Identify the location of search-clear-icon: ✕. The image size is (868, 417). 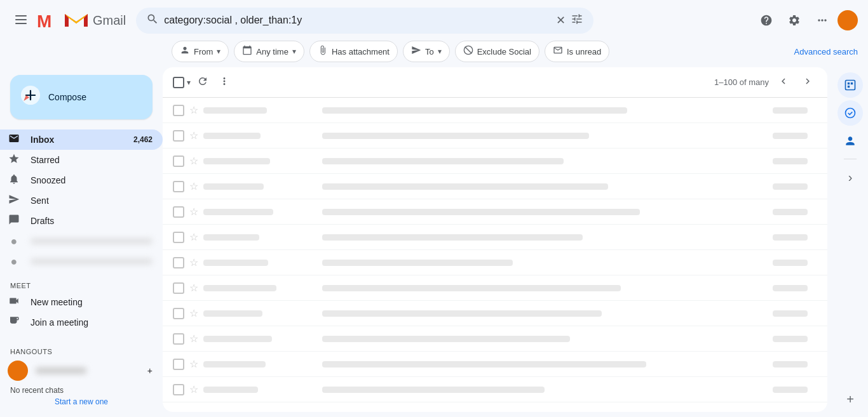
(560, 20).